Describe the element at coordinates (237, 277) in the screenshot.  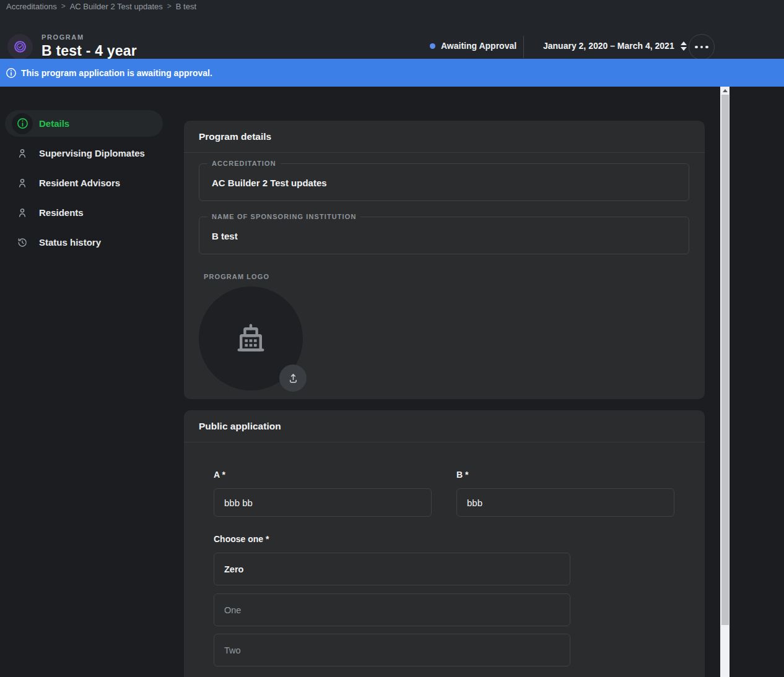
I see `program-logo-label: PROGRAM LOGO` at that location.